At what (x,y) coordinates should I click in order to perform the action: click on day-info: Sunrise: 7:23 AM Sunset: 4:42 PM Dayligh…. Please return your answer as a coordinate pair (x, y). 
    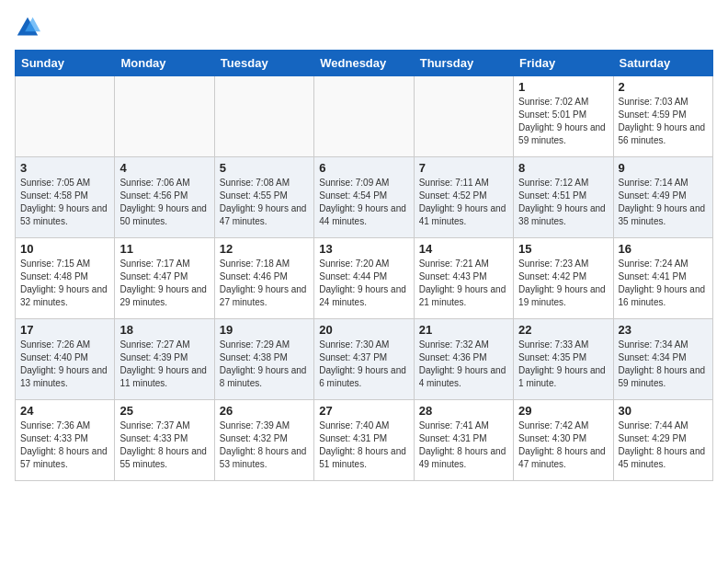
    Looking at the image, I should click on (563, 283).